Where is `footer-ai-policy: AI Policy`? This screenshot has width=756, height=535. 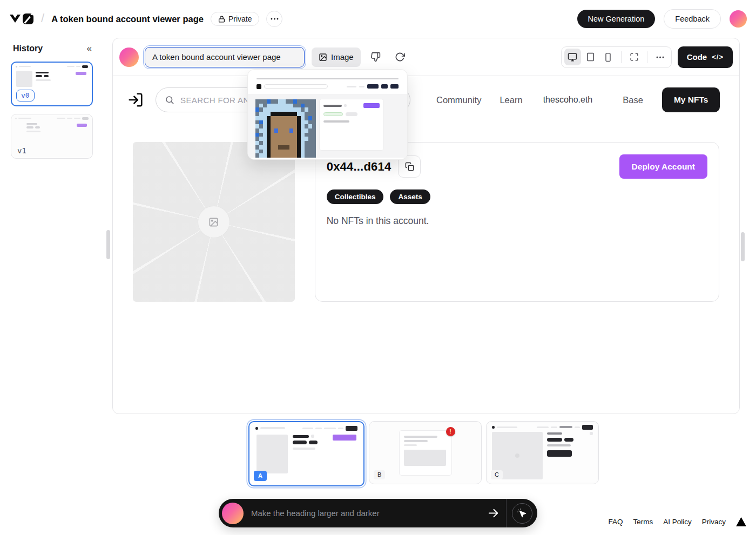
footer-ai-policy: AI Policy is located at coordinates (677, 522).